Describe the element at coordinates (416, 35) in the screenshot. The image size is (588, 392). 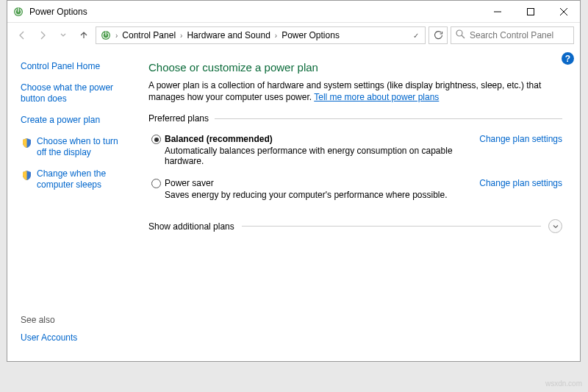
I see `address-dropdown-icon: ✓` at that location.